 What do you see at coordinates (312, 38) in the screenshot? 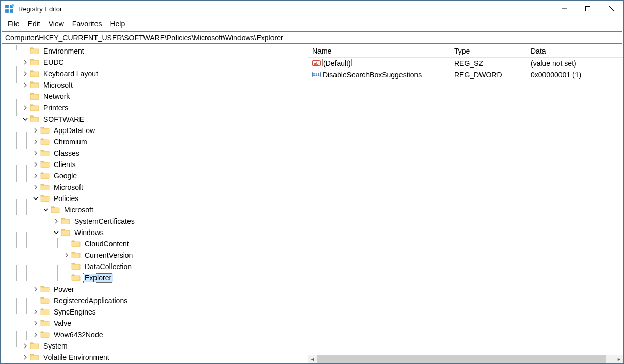
I see `address-bar: Computer\HKEY_CURRENT_USER\SOFTWARE\Poli…` at bounding box center [312, 38].